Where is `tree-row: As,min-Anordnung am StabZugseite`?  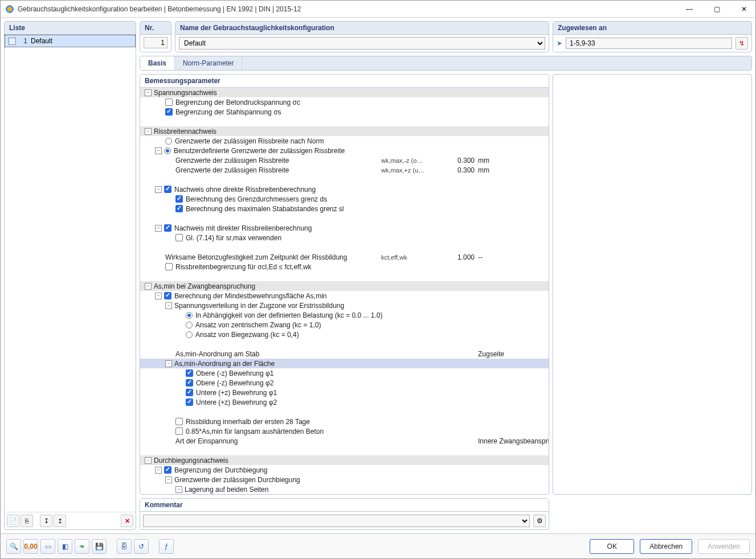 tree-row: As,min-Anordnung am StabZugseite is located at coordinates (344, 354).